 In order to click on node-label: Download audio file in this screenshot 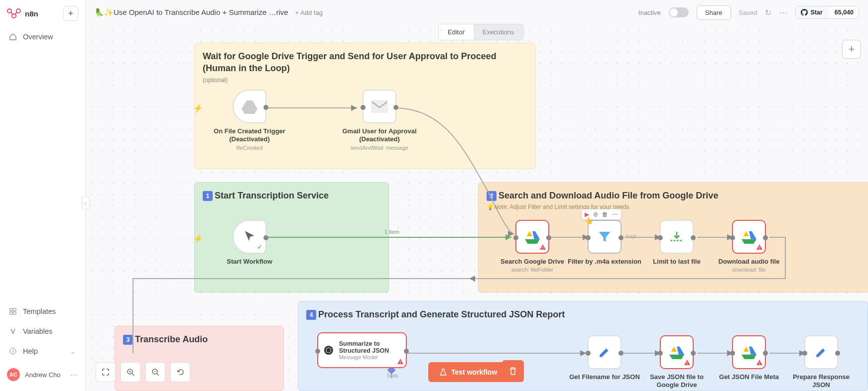, I will do `click(749, 262)`.